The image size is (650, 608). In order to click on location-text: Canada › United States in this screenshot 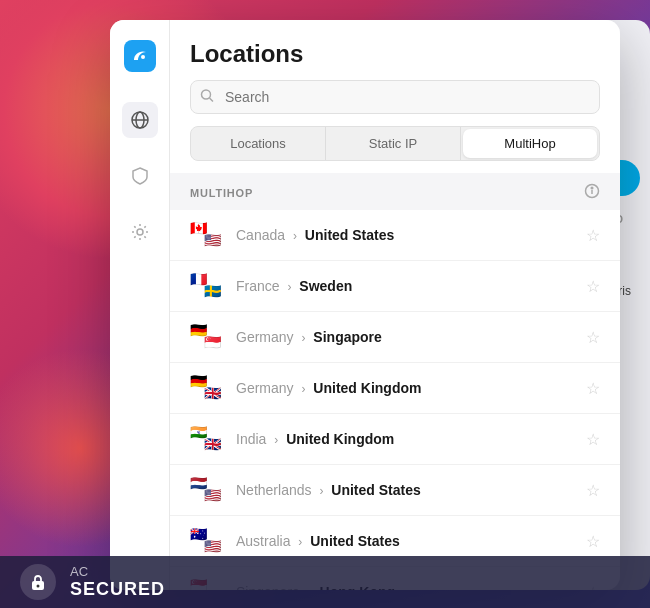, I will do `click(411, 235)`.